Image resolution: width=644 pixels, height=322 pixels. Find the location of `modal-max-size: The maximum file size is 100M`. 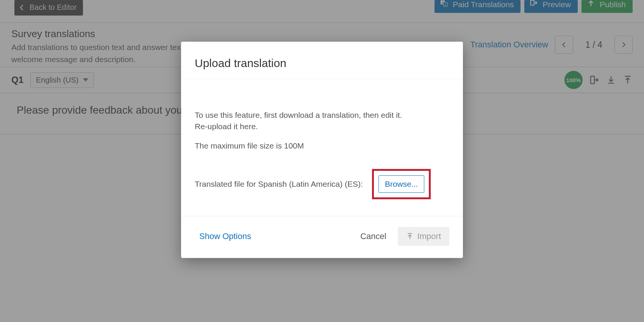

modal-max-size: The maximum file size is 100M is located at coordinates (322, 146).